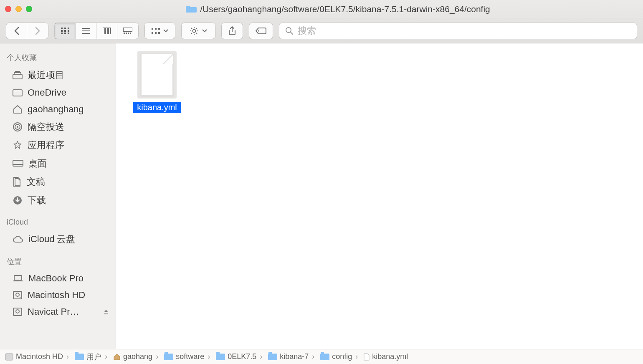 Image resolution: width=643 pixels, height=364 pixels. What do you see at coordinates (230, 356) in the screenshot?
I see `path-crumb-elk: 0ELK7.5` at bounding box center [230, 356].